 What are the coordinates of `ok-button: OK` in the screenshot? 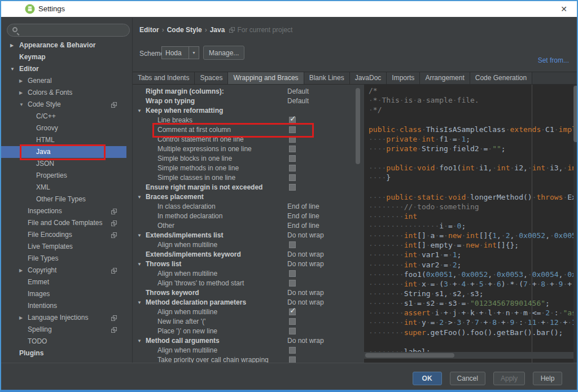 It's located at (427, 378).